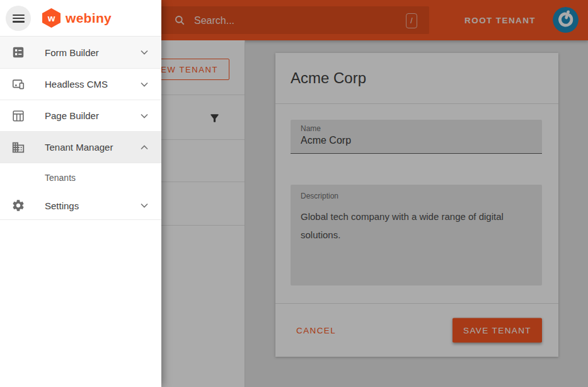  I want to click on settings-icon, so click(18, 205).